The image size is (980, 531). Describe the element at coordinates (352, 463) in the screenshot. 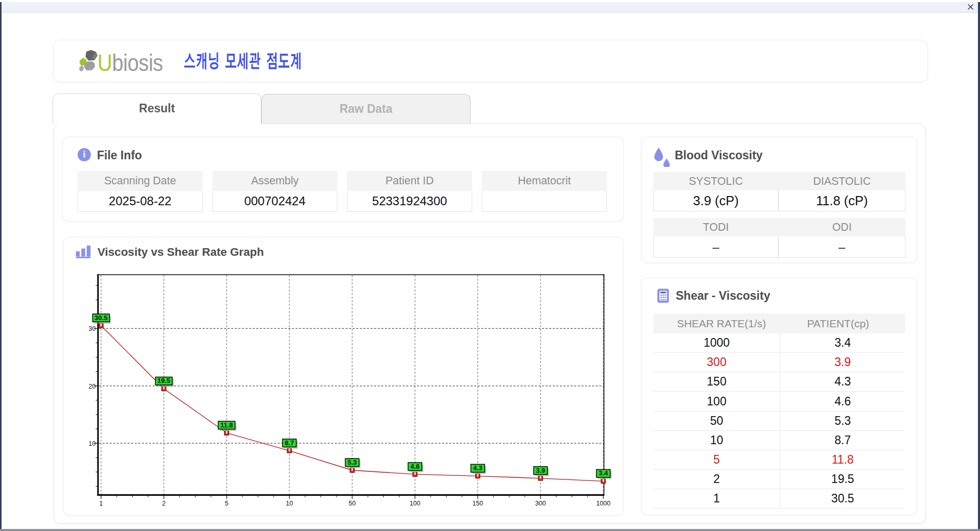

I see `svg-text: 5.3` at that location.